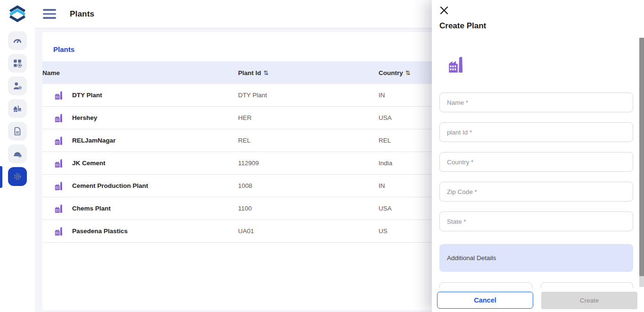  Describe the element at coordinates (17, 86) in the screenshot. I see `sidebar-item-users` at that location.